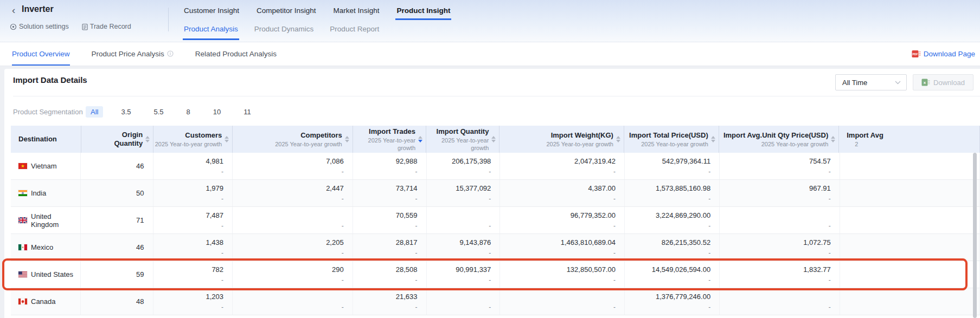 The image size is (980, 318). Describe the element at coordinates (562, 139) in the screenshot. I see `column-header-import-weight-kg: Import Weight(KG)2025 Year-to-year growt…` at that location.